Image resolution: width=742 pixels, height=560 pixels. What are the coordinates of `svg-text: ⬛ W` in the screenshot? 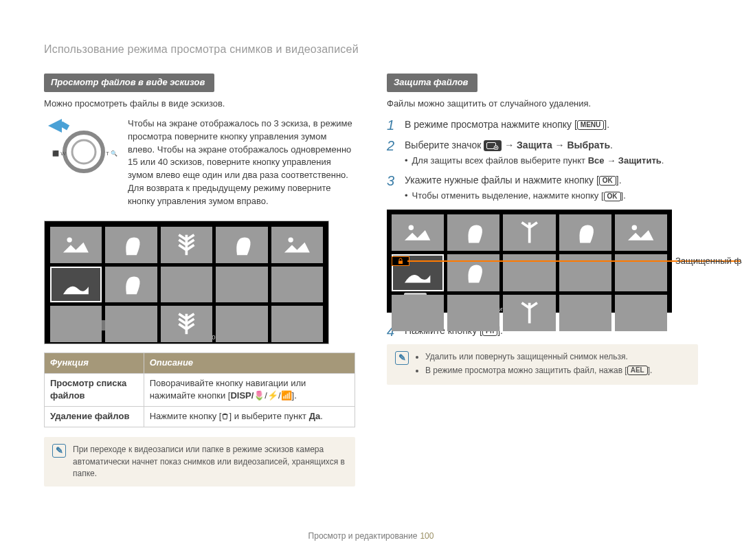 It's located at (59, 153).